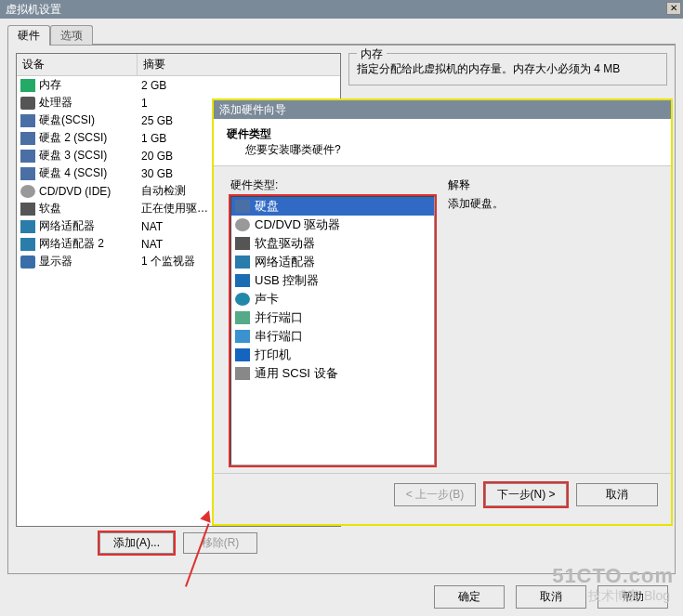 This screenshot has width=683, height=616. What do you see at coordinates (333, 262) in the screenshot?
I see `hardware-type-item: 网络适配器` at bounding box center [333, 262].